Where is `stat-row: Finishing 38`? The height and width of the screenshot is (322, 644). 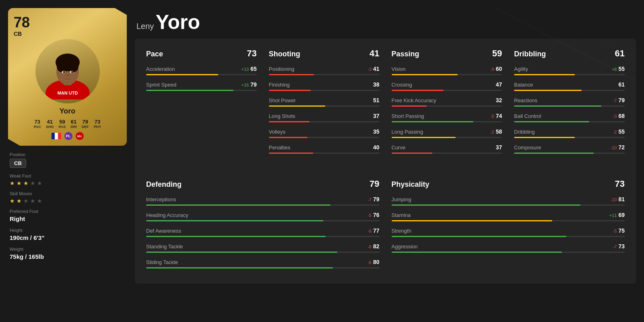
stat-row: Finishing 38 is located at coordinates (324, 86).